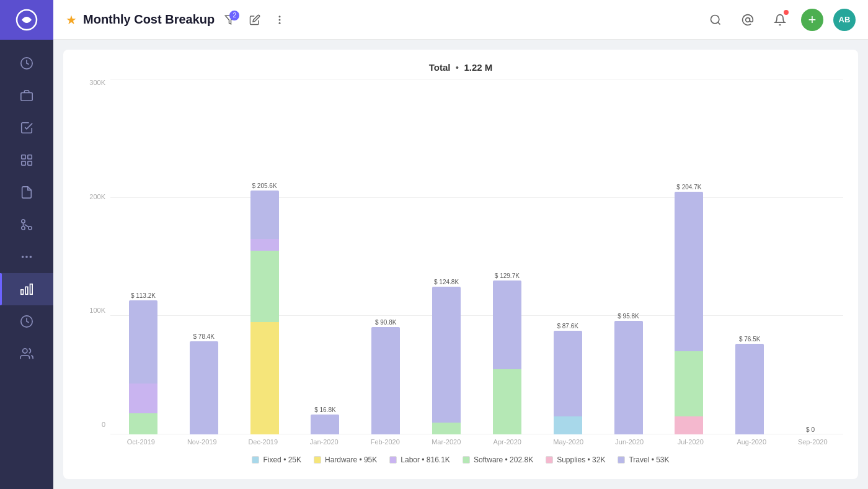 The image size is (868, 489). Describe the element at coordinates (780, 20) in the screenshot. I see `notification-button` at that location.